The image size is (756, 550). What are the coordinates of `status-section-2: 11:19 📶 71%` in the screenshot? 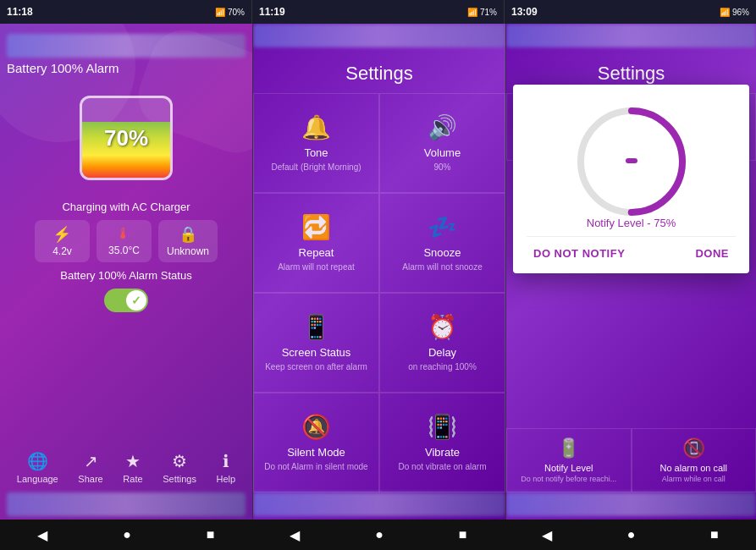 It's located at (378, 12).